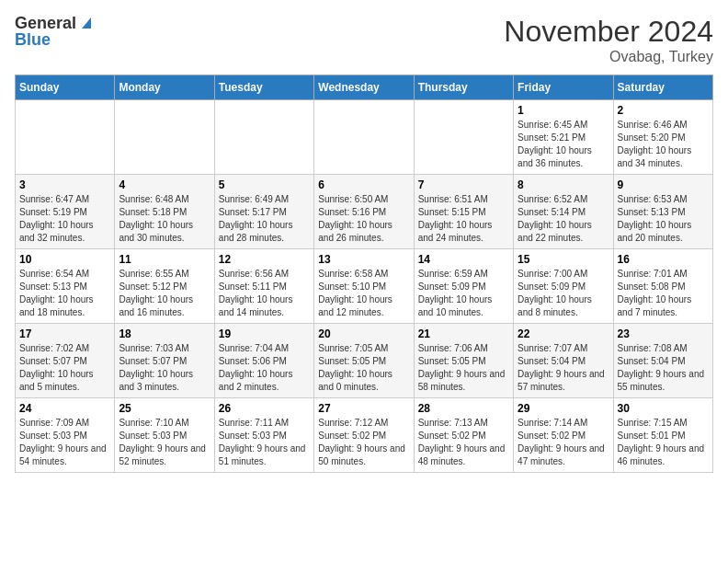 The height and width of the screenshot is (563, 728). I want to click on day-number: 21, so click(463, 334).